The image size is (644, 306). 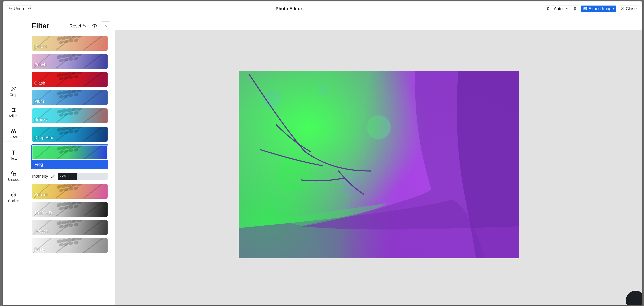 What do you see at coordinates (14, 201) in the screenshot?
I see `tool-sticker-label: Sticker` at bounding box center [14, 201].